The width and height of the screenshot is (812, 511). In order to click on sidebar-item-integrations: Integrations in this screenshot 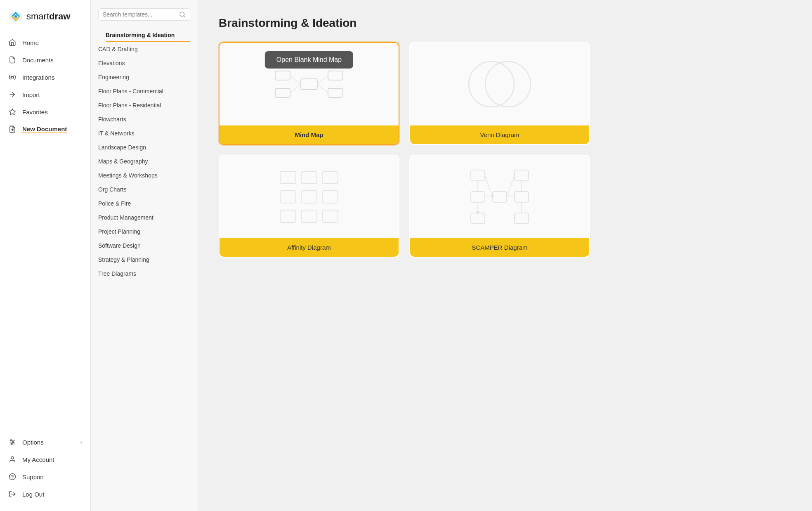, I will do `click(45, 77)`.